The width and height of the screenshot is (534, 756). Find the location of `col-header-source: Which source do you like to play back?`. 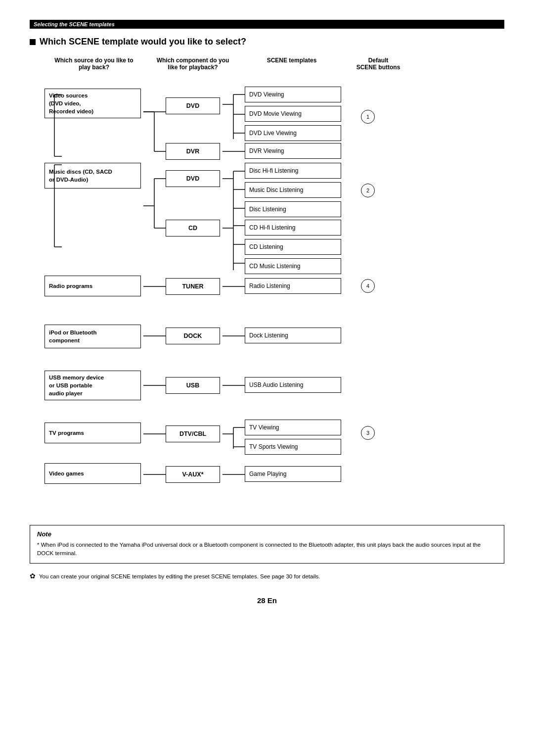

col-header-source: Which source do you like to play back? is located at coordinates (94, 64).